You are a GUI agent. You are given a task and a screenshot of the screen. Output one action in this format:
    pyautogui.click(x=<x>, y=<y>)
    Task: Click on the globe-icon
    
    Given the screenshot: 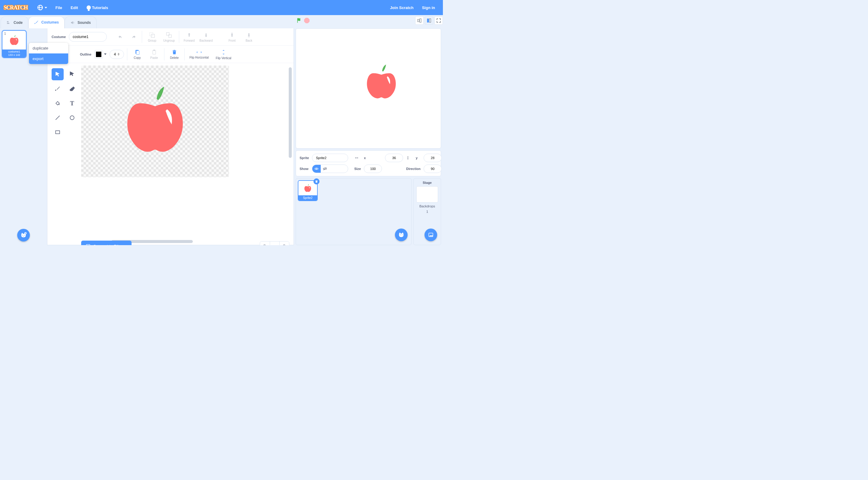 What is the action you would take?
    pyautogui.click(x=40, y=7)
    